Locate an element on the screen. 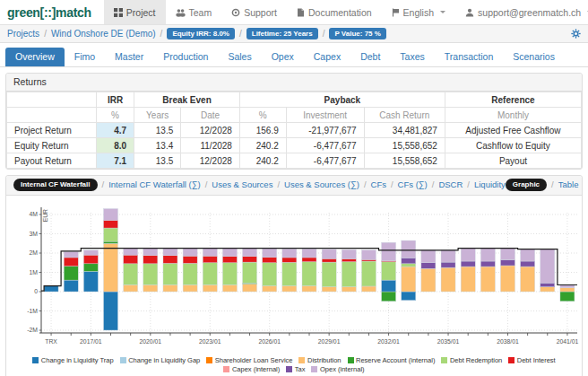 This screenshot has width=588, height=376. legend-swatch-dist is located at coordinates (301, 361).